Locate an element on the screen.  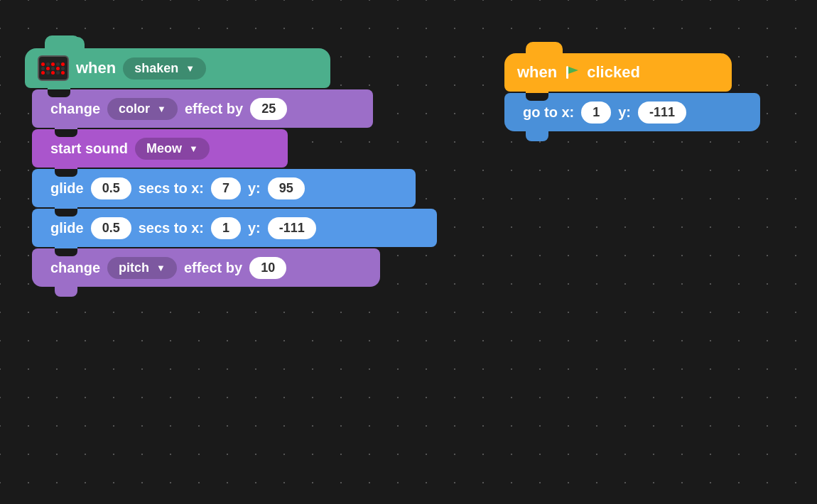
when-label-right: when is located at coordinates (537, 72).